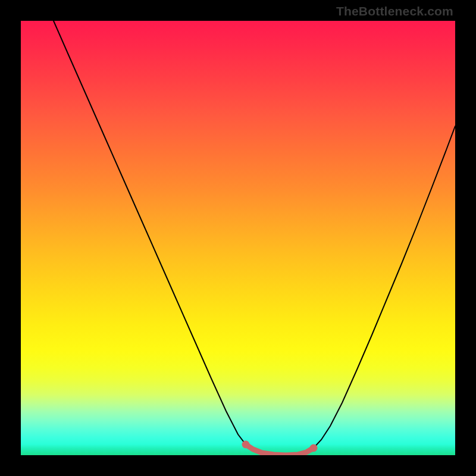  What do you see at coordinates (246, 445) in the screenshot?
I see `highlight-dot-left` at bounding box center [246, 445].